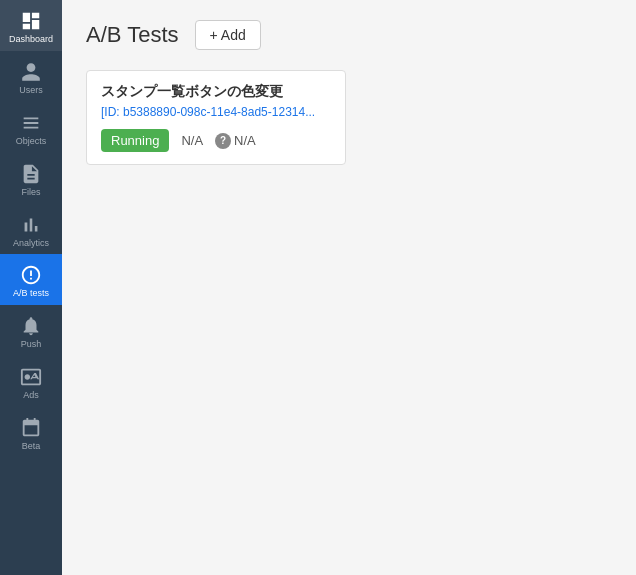 The width and height of the screenshot is (636, 575). What do you see at coordinates (30, 193) in the screenshot?
I see `sidebar-item-files-label: Files` at bounding box center [30, 193].